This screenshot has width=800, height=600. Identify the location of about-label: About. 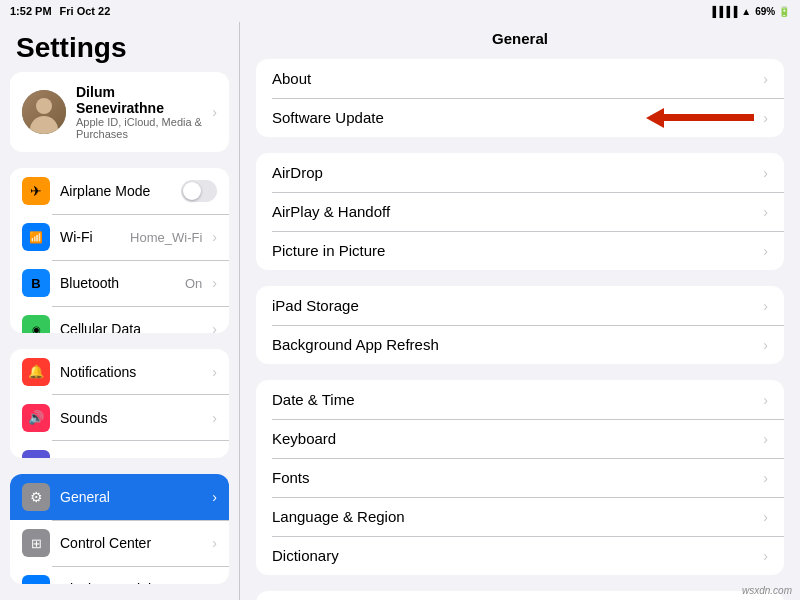
(518, 78).